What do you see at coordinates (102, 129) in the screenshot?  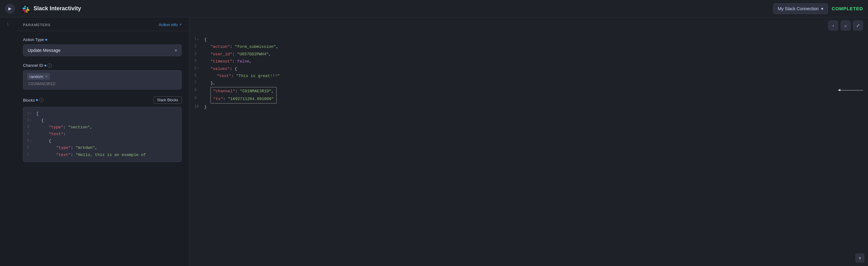 I see `blocks-field: Blocks i Slack Blocks 1▾ [` at bounding box center [102, 129].